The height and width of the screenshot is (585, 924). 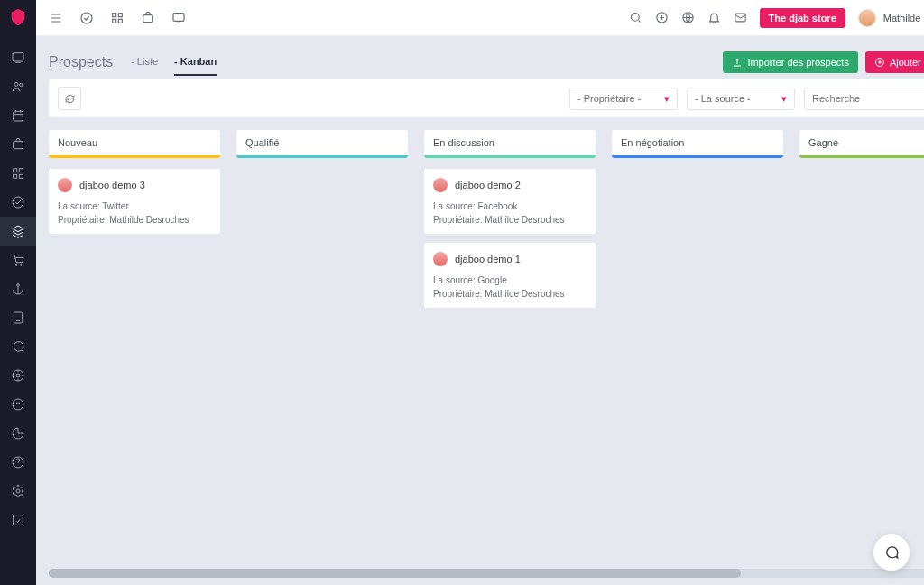 What do you see at coordinates (18, 462) in the screenshot?
I see `nav-help` at bounding box center [18, 462].